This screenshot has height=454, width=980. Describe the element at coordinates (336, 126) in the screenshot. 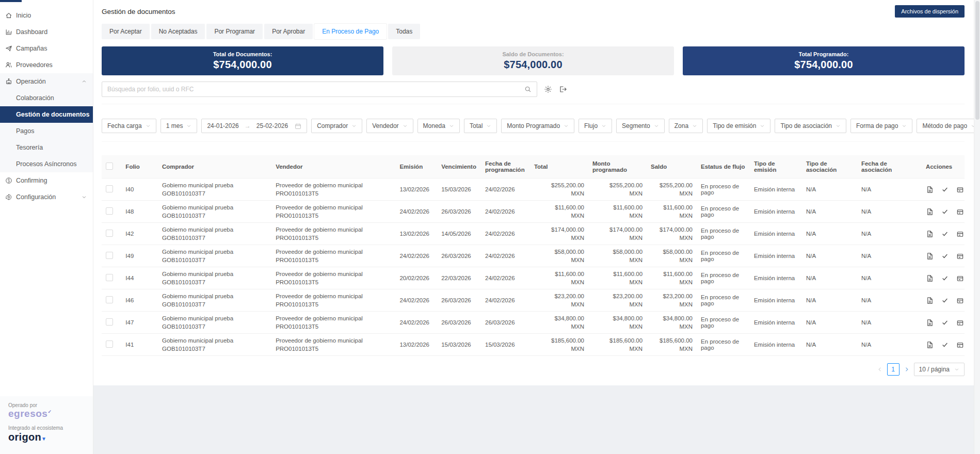

I see `filter-comprador: Comprador` at that location.